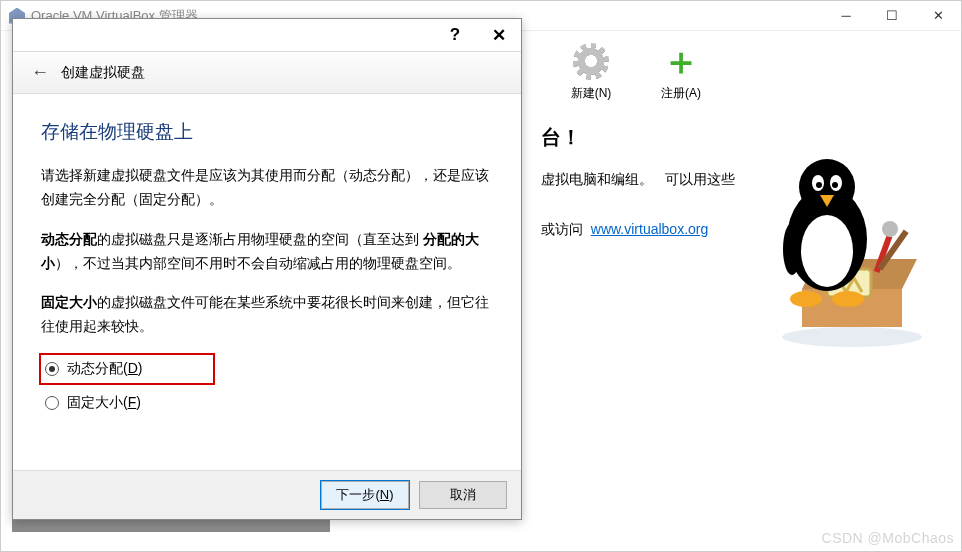 The image size is (962, 552). What do you see at coordinates (104, 369) in the screenshot?
I see `radio-dynamic-label: 动态分配(D)` at bounding box center [104, 369].